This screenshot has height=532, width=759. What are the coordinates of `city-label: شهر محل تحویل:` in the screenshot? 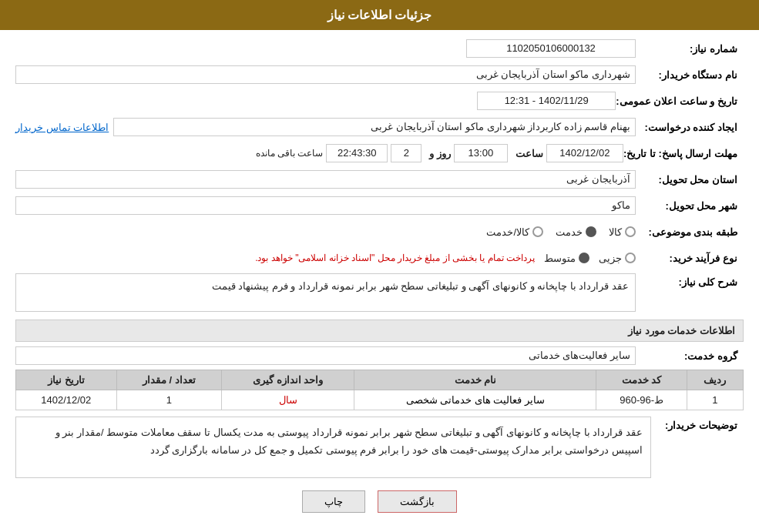 It's located at (690, 206).